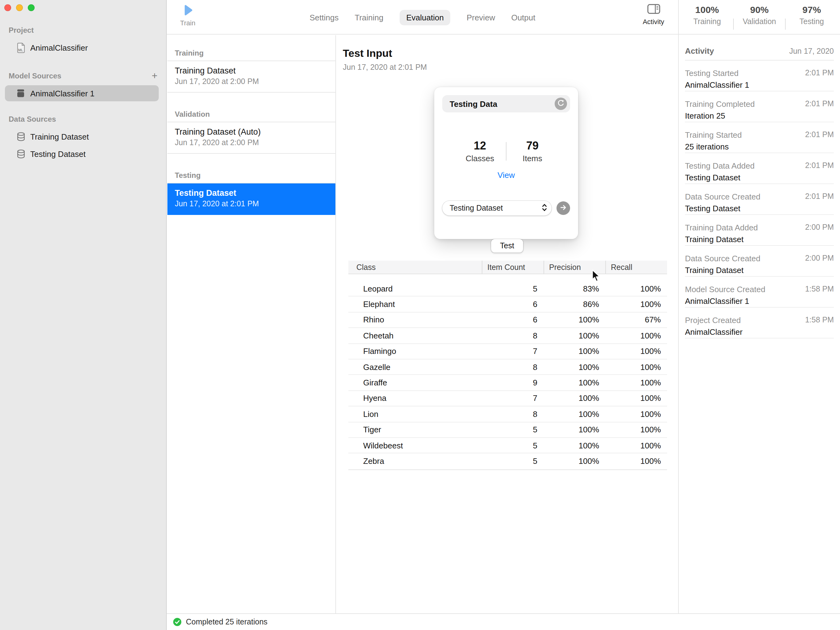 This screenshot has width=840, height=630. What do you see at coordinates (508, 321) in the screenshot?
I see `table-row: Rhino6100%67%` at bounding box center [508, 321].